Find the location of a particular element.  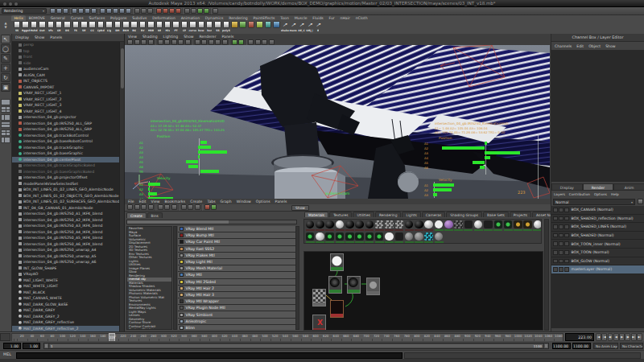

shelf-button is located at coordinates (251, 27).